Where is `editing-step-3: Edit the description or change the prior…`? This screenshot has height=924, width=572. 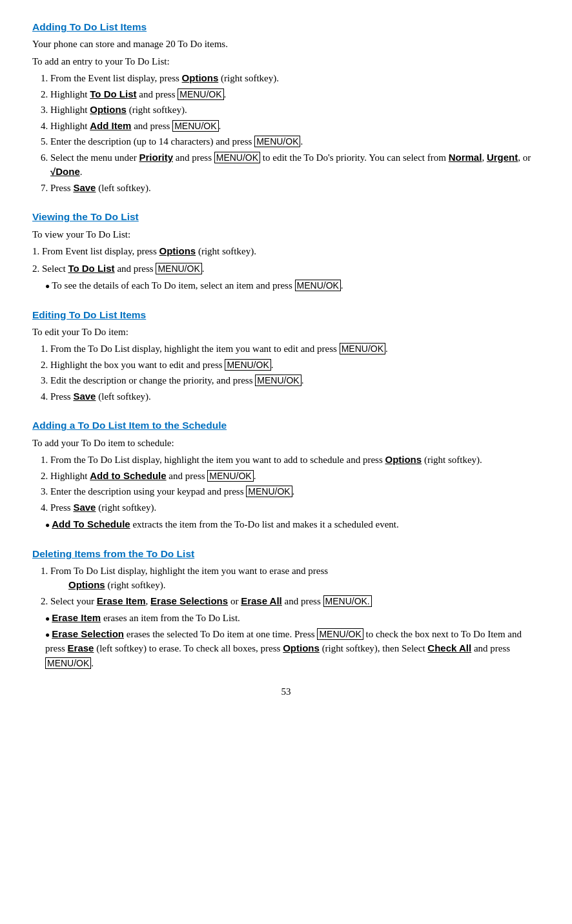
editing-step-3: Edit the description or change the prior… is located at coordinates (295, 381).